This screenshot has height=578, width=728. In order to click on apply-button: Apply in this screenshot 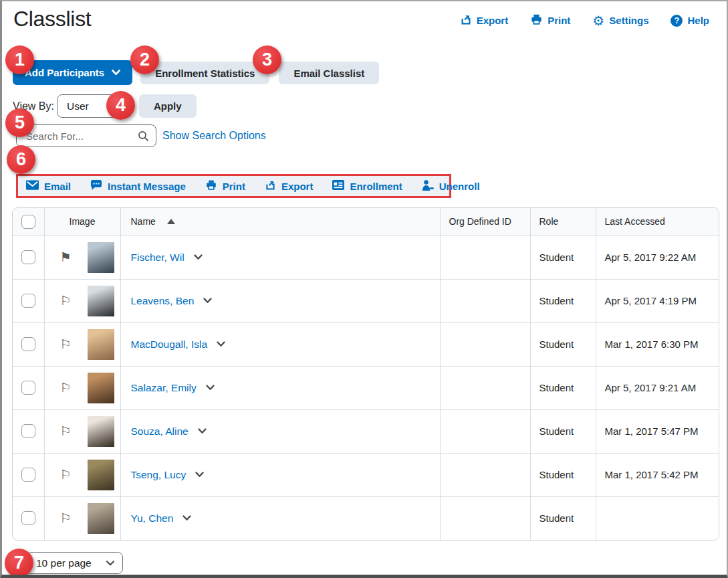, I will do `click(168, 106)`.